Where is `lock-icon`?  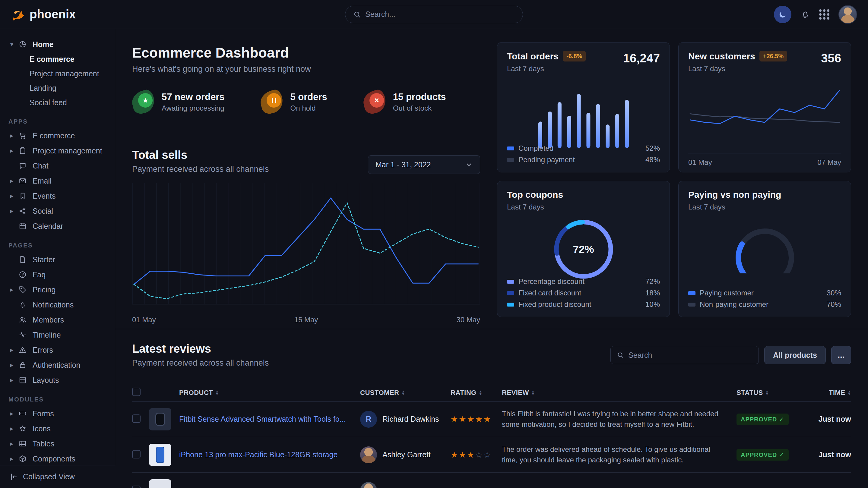
lock-icon is located at coordinates (24, 365).